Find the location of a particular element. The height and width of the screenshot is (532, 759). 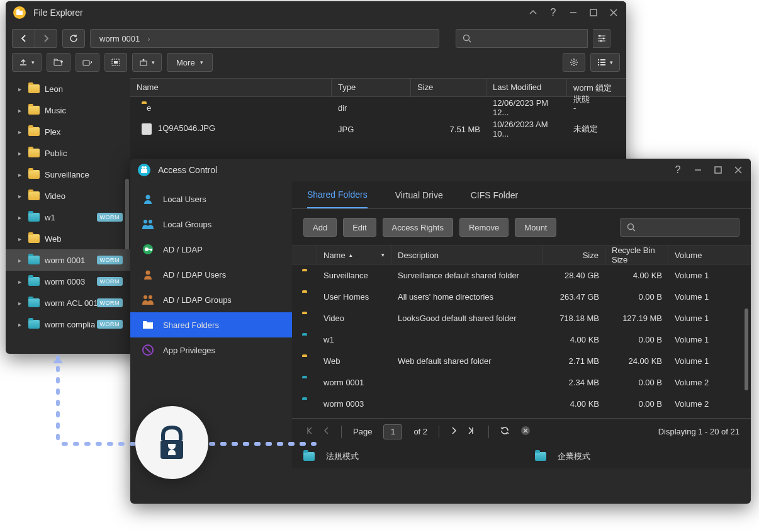

col-name: Name▴▾ is located at coordinates (354, 255).